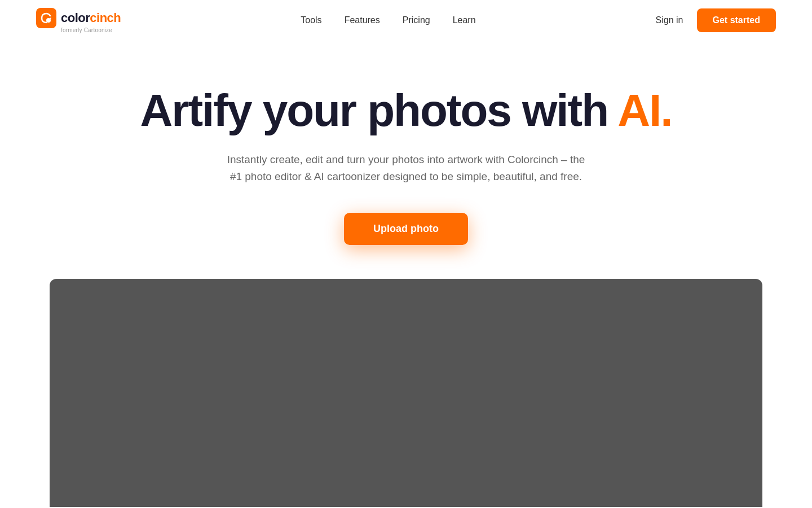 Image resolution: width=812 pixels, height=508 pixels. I want to click on hero-title: Artify your photos with AI., so click(406, 111).